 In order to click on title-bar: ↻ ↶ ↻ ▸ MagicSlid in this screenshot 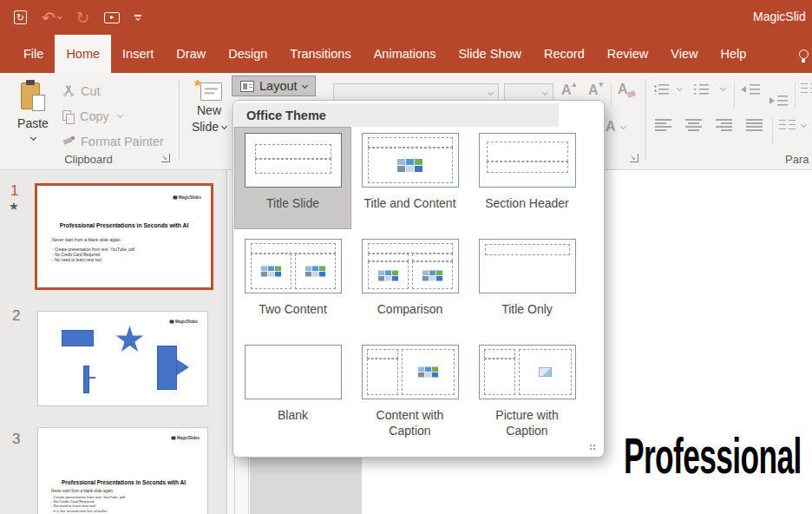, I will do `click(406, 17)`.